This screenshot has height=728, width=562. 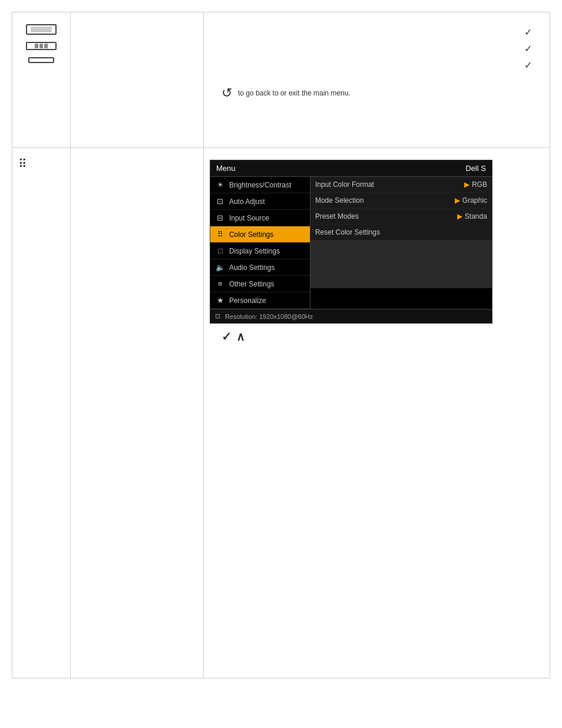 What do you see at coordinates (339, 200) in the screenshot?
I see `mode-selection-label: Mode Selection` at bounding box center [339, 200].